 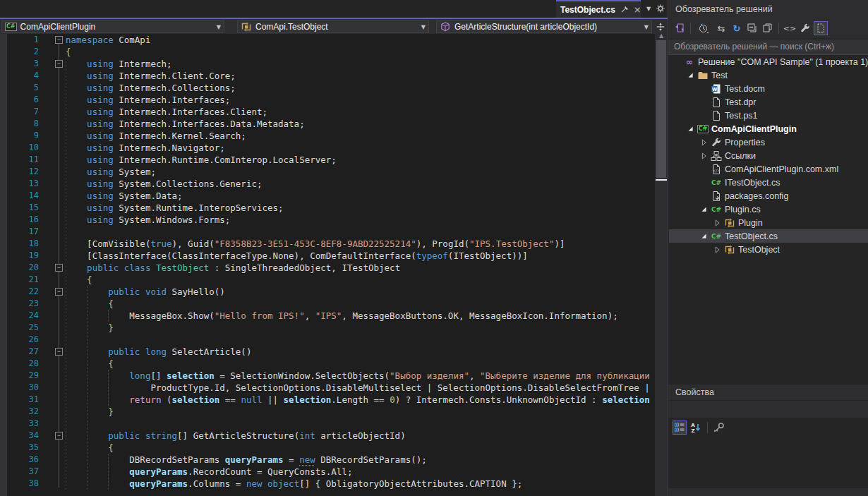 What do you see at coordinates (327, 135) in the screenshot?
I see `code-line: 9 using Intermech.Kernel.Search;` at bounding box center [327, 135].